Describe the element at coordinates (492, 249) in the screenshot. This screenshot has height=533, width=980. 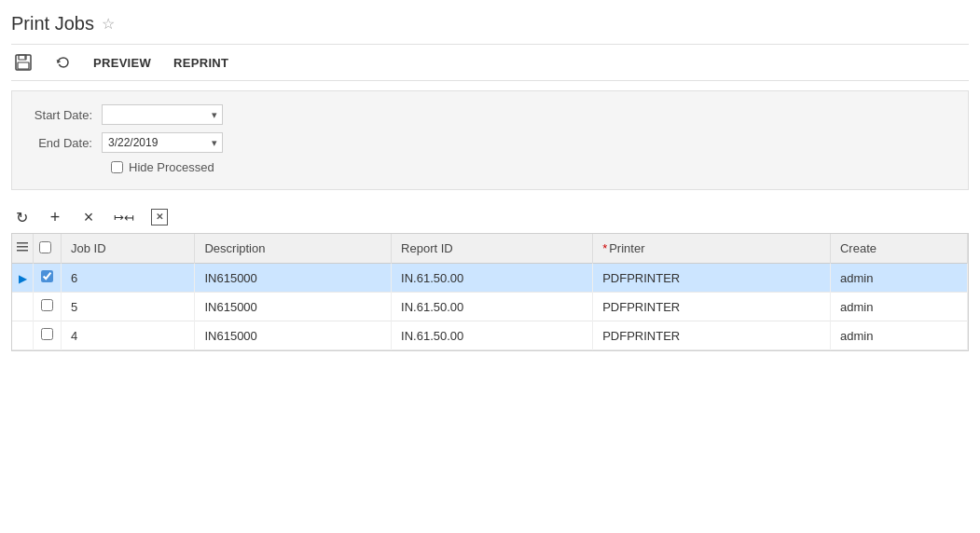
I see `col-header-report-id: Report ID` at that location.